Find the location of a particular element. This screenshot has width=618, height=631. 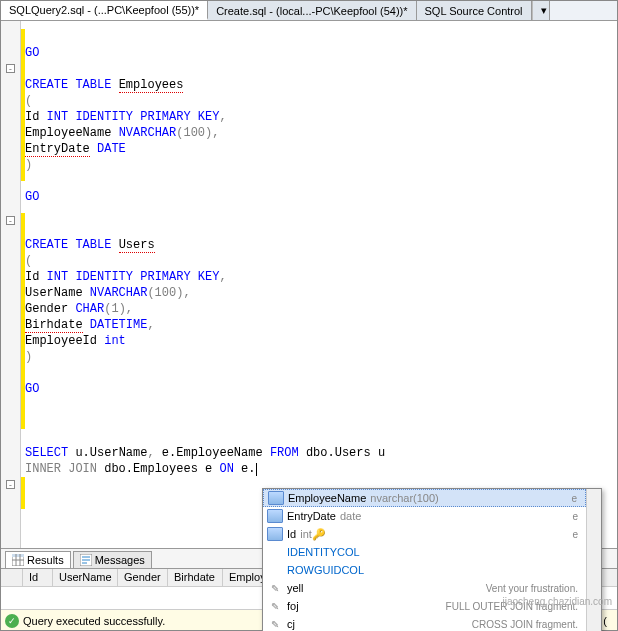

intel-item-identitycol: IDENTITYCOL is located at coordinates (424, 552).